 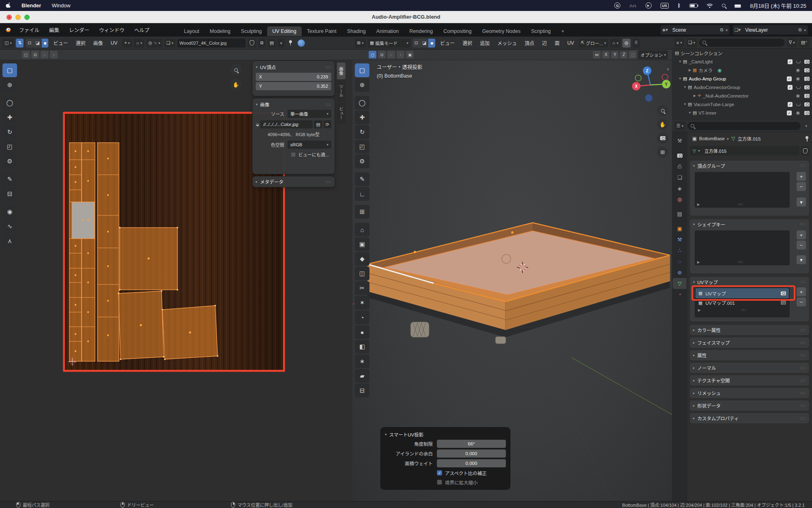 I want to click on tab-view-layer: ❏, so click(x=680, y=177).